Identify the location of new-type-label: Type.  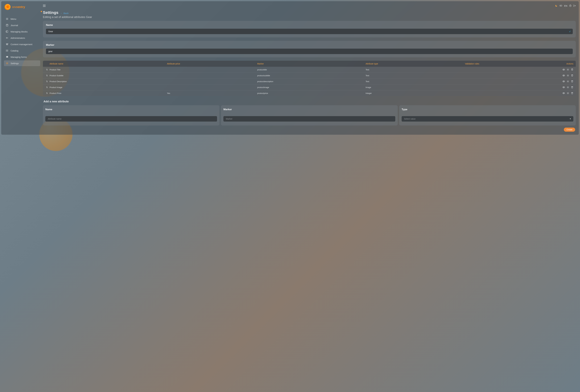
(487, 110).